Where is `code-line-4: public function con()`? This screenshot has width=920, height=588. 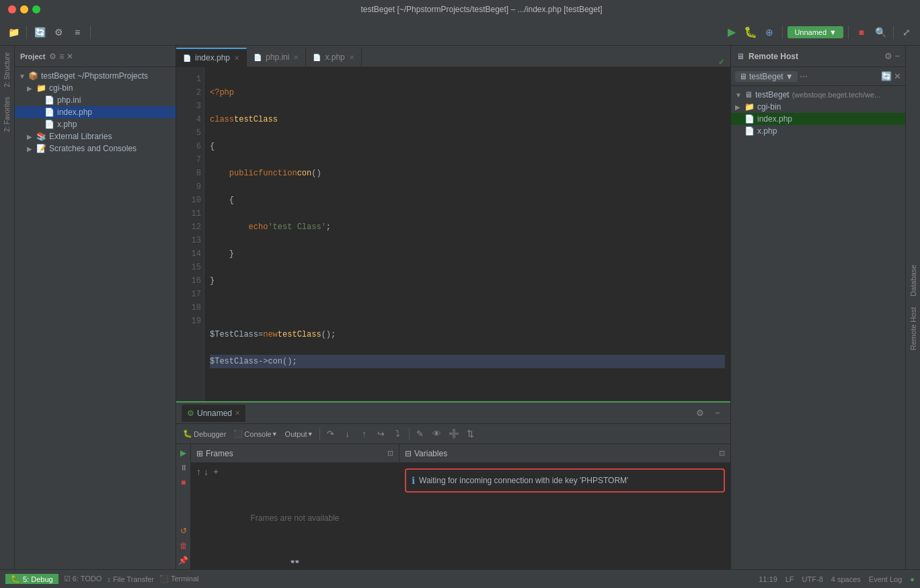
code-line-4: public function con() is located at coordinates (467, 173).